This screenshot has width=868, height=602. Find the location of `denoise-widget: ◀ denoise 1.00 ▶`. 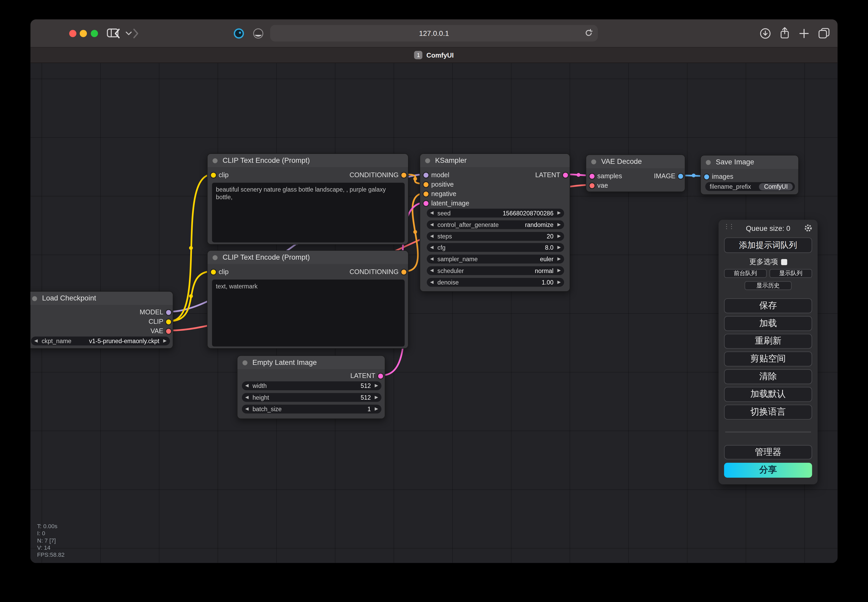

denoise-widget: ◀ denoise 1.00 ▶ is located at coordinates (496, 283).